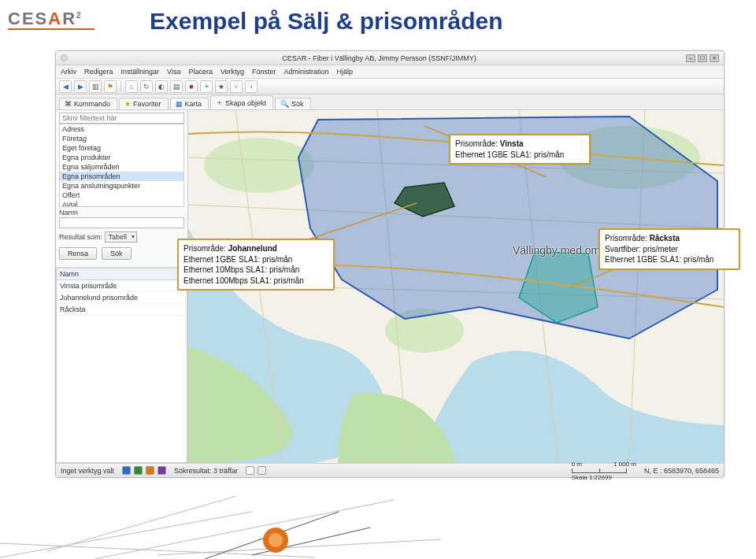  I want to click on filter-item: Företag, so click(121, 139).